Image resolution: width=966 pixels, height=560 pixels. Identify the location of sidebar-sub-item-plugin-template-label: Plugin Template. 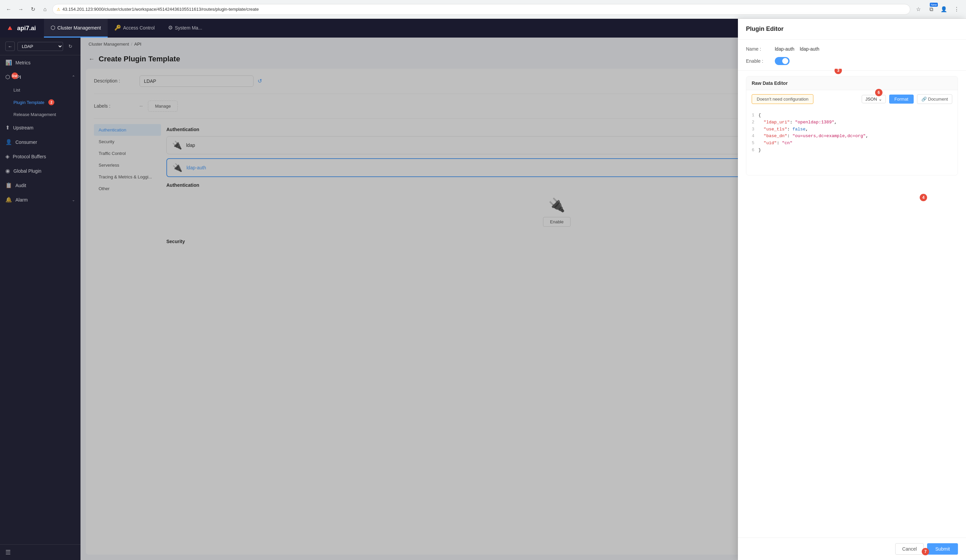
(29, 103).